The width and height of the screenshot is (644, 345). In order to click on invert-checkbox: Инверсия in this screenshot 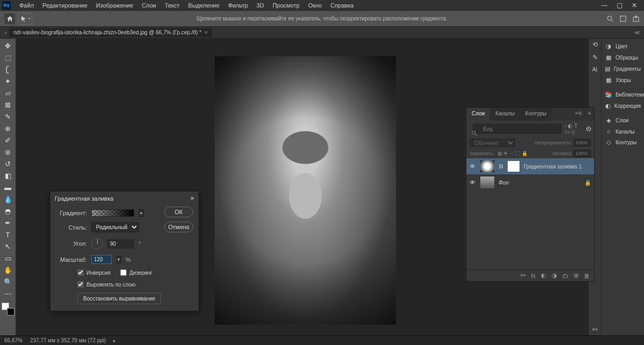, I will do `click(94, 273)`.